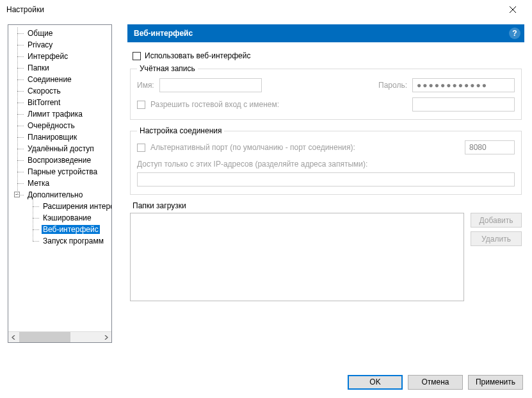  I want to click on connection-group-legend: Настройка соединения, so click(181, 131).